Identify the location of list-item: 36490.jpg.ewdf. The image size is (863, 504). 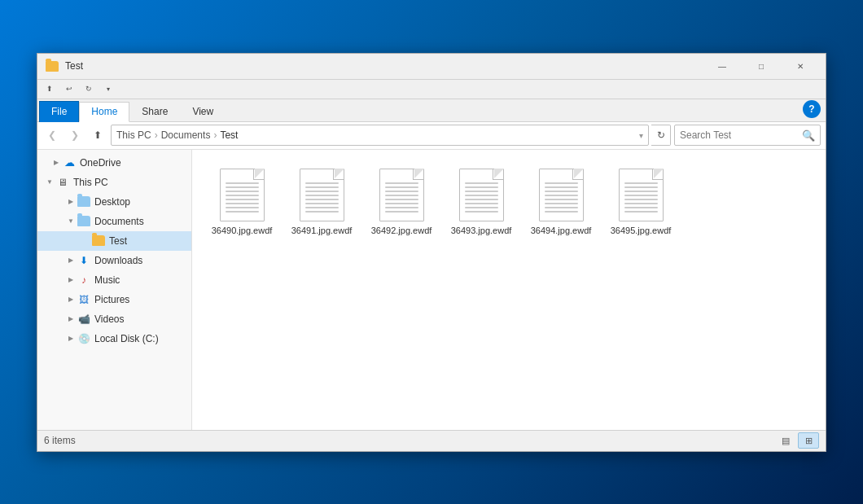
(242, 202).